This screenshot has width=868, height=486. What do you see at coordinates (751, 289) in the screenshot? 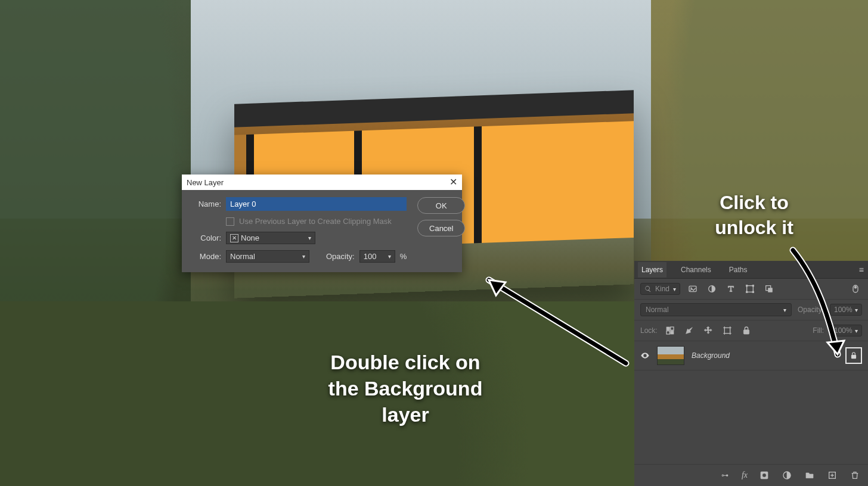
I see `layer-filter-row: Kind ▾` at bounding box center [751, 289].